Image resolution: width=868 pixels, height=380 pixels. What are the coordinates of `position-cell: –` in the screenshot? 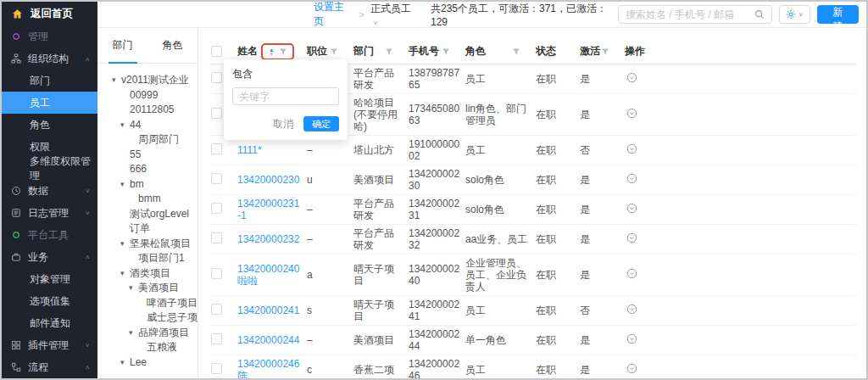 It's located at (331, 150).